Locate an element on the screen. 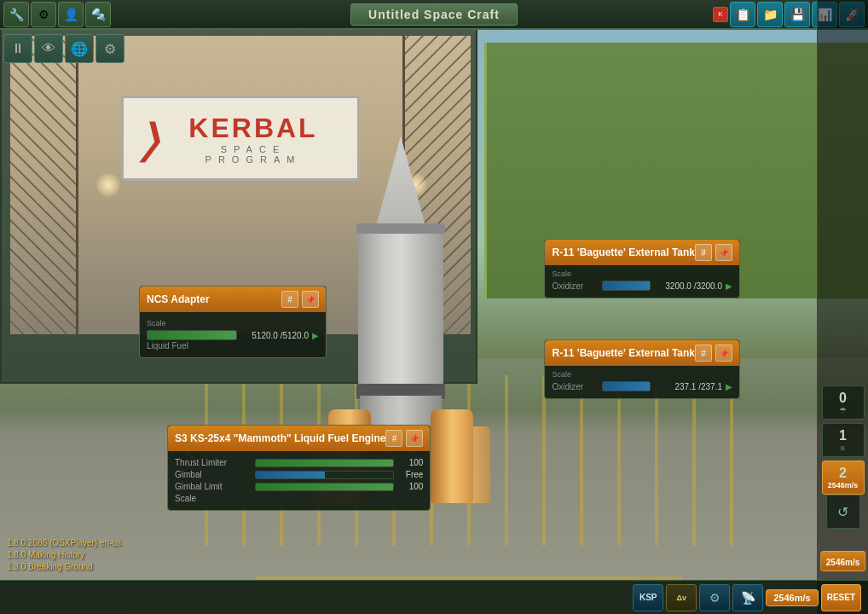 This screenshot has width=868, height=614. toolbar-btn-save: 💾 is located at coordinates (797, 14).